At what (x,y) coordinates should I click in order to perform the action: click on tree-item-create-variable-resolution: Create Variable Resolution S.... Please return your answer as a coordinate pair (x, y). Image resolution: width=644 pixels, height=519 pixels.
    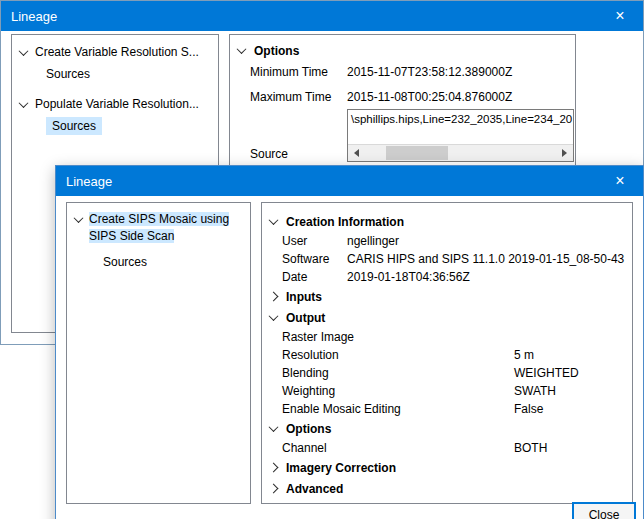
    Looking at the image, I should click on (115, 52).